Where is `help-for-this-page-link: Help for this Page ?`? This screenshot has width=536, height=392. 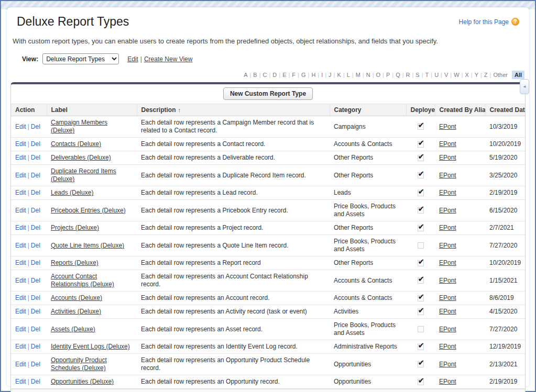 help-for-this-page-link: Help for this Page ? is located at coordinates (489, 22).